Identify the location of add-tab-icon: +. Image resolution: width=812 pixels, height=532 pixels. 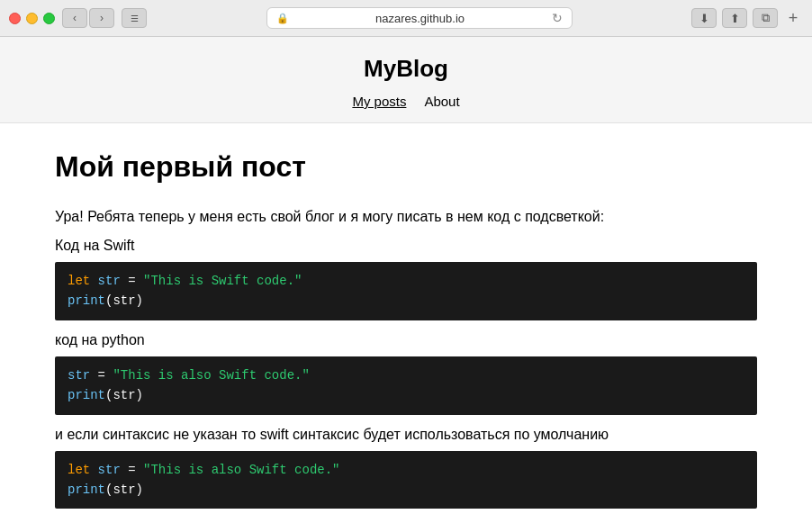
(794, 18).